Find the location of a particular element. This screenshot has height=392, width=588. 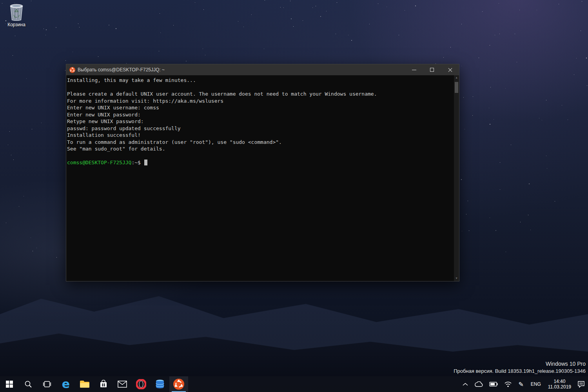

cloud-icon is located at coordinates (479, 384).